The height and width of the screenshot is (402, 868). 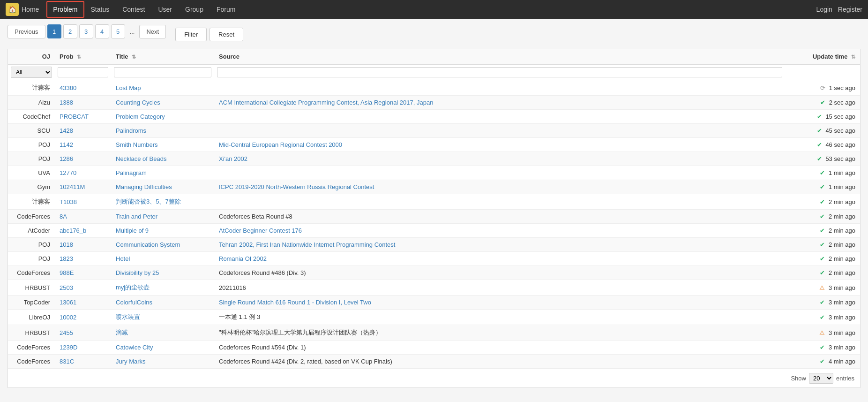 What do you see at coordinates (68, 302) in the screenshot?
I see `prob-link: 13061` at bounding box center [68, 302].